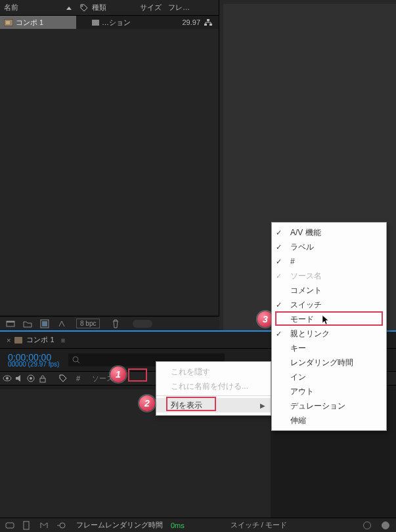 This screenshot has height=532, width=396. I want to click on close-icon: ×, so click(9, 340).